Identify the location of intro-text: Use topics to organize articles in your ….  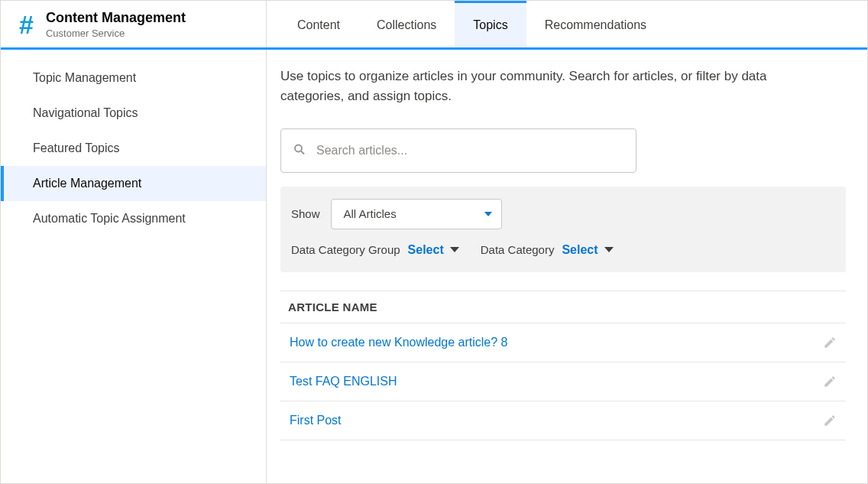
(525, 87).